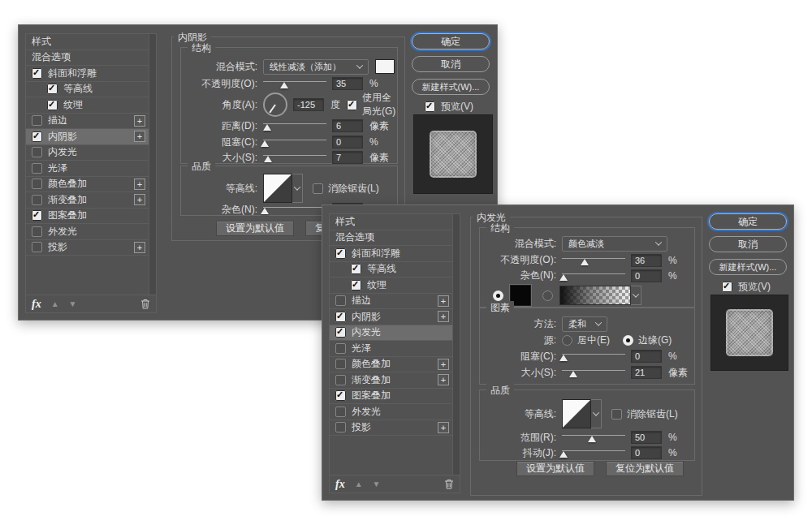  What do you see at coordinates (385, 67) in the screenshot?
I see `shadow-color-swatch` at bounding box center [385, 67].